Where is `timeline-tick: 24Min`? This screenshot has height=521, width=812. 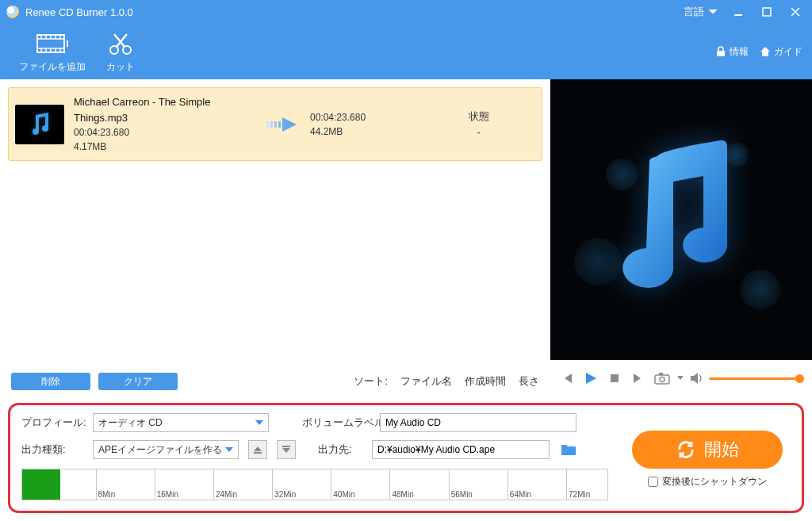
timeline-tick: 24Min is located at coordinates (214, 485).